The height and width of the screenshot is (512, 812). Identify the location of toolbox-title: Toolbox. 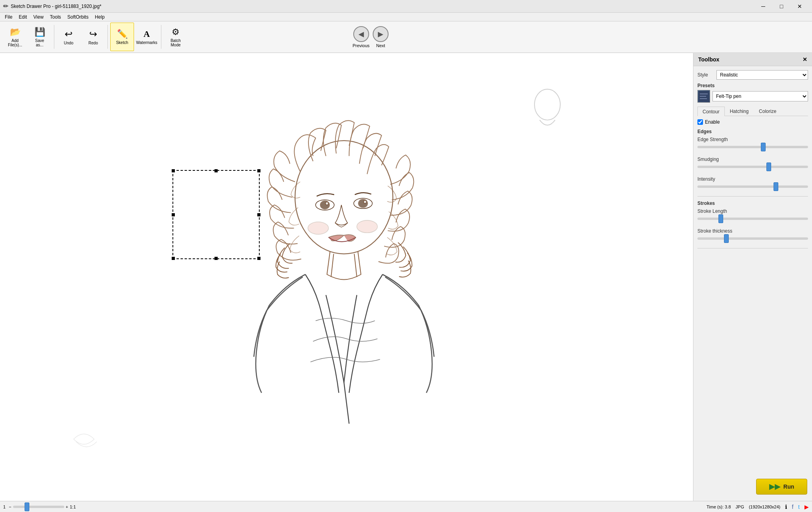
(709, 59).